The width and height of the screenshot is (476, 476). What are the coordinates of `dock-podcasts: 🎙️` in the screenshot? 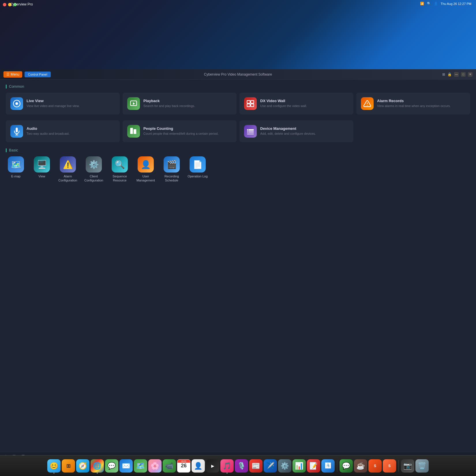 It's located at (241, 466).